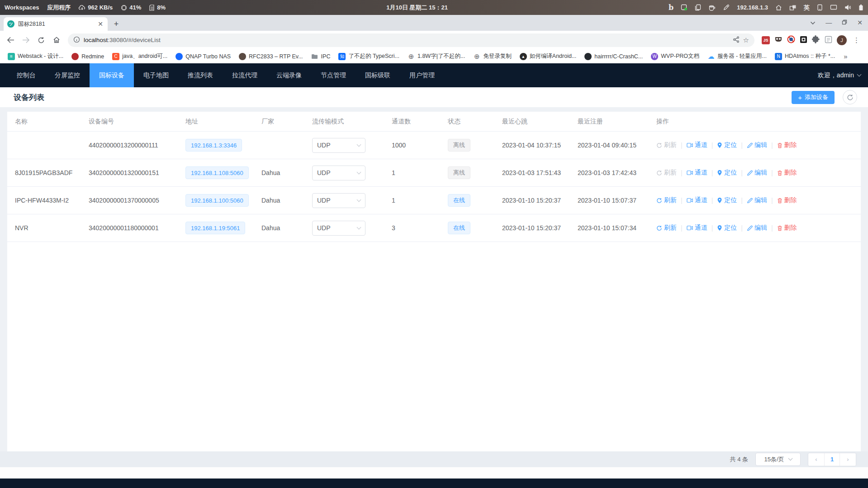 This screenshot has width=868, height=488. I want to click on prev-page-button: ‹, so click(816, 460).